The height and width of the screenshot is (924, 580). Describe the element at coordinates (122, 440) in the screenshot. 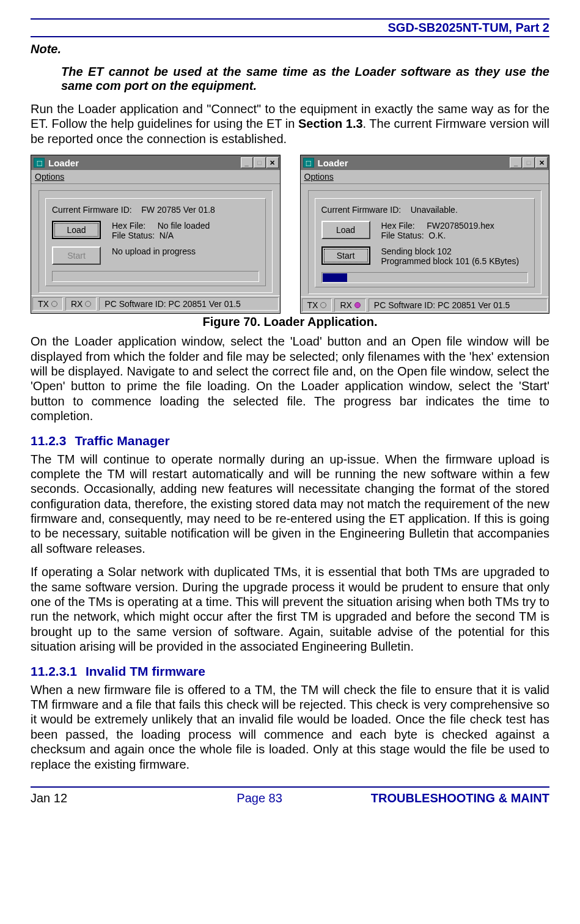

I see `section-title: Traffic Manager` at that location.